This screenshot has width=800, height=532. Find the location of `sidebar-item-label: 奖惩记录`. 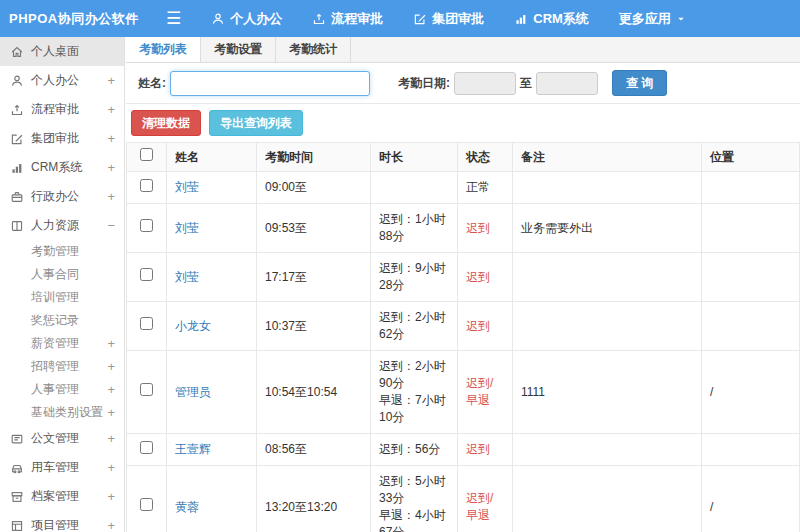

sidebar-item-label: 奖惩记录 is located at coordinates (55, 320).